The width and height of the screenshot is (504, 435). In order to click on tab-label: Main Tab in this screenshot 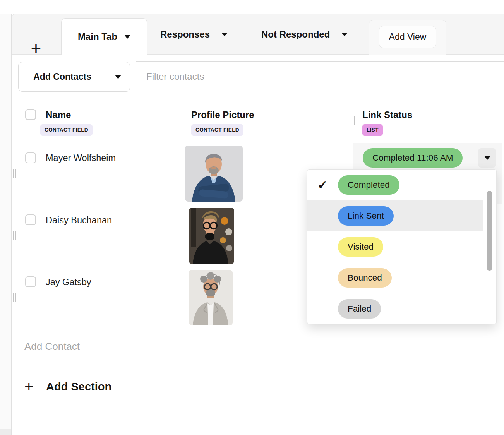, I will do `click(98, 37)`.